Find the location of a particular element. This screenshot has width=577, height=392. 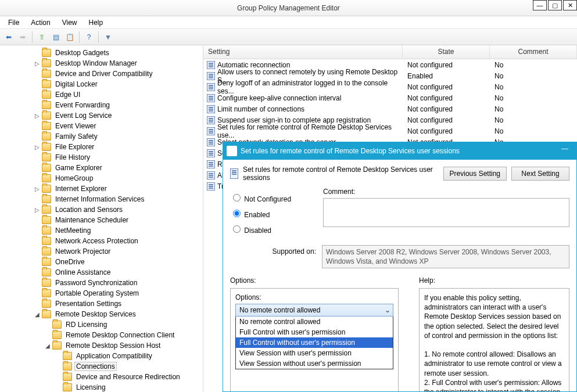

help-button: ? is located at coordinates (89, 37).